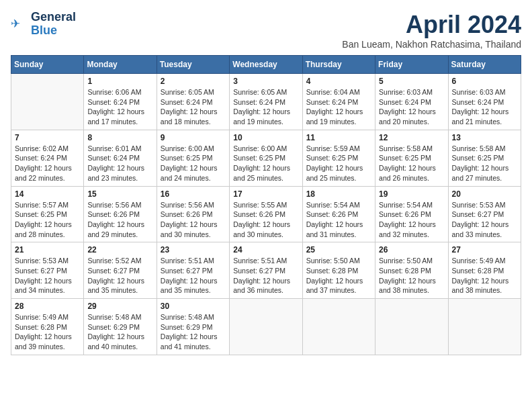  Describe the element at coordinates (266, 194) in the screenshot. I see `day-number: 17` at that location.